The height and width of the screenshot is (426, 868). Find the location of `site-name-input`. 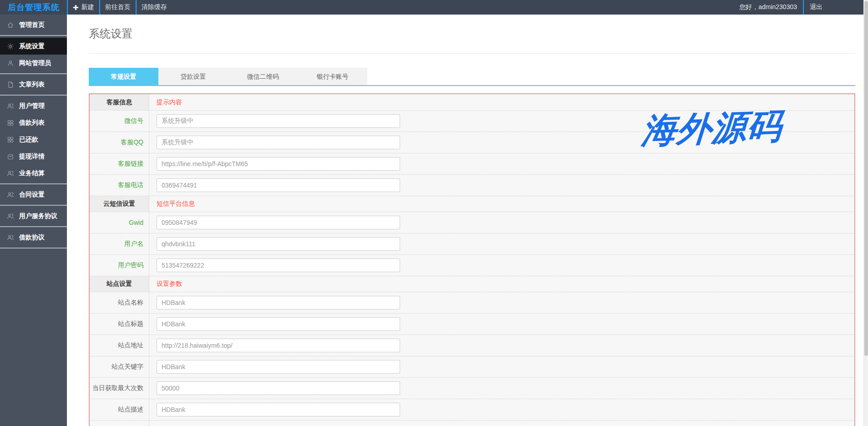

site-name-input is located at coordinates (279, 303).